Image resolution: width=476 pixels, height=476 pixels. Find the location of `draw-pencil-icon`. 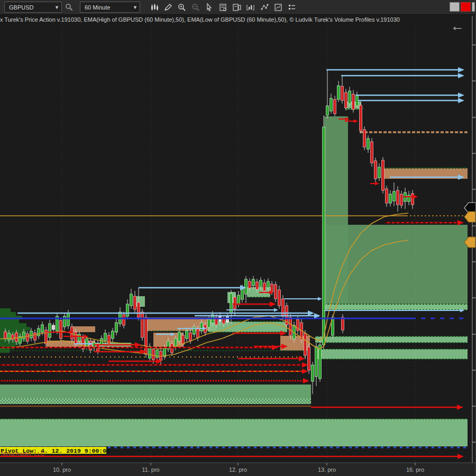

draw-pencil-icon is located at coordinates (168, 7).